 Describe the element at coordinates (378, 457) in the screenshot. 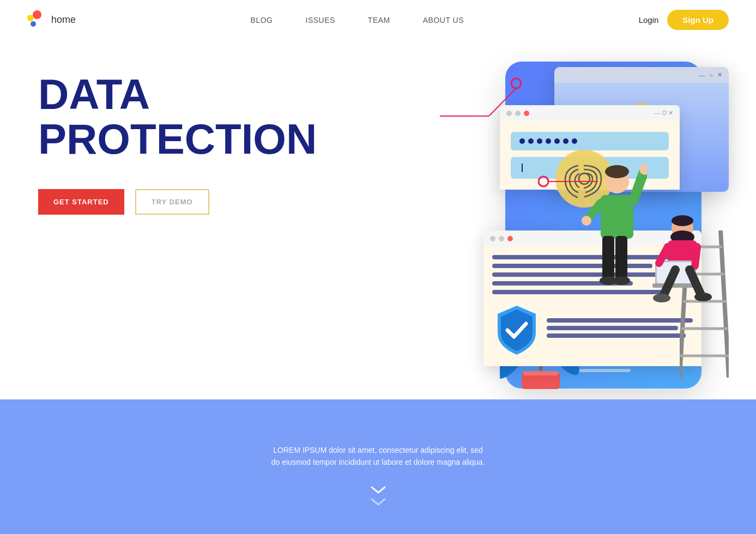

I see `footer-lorem-text: LOREM IPSUM dolor sit amet, consectetur …` at that location.